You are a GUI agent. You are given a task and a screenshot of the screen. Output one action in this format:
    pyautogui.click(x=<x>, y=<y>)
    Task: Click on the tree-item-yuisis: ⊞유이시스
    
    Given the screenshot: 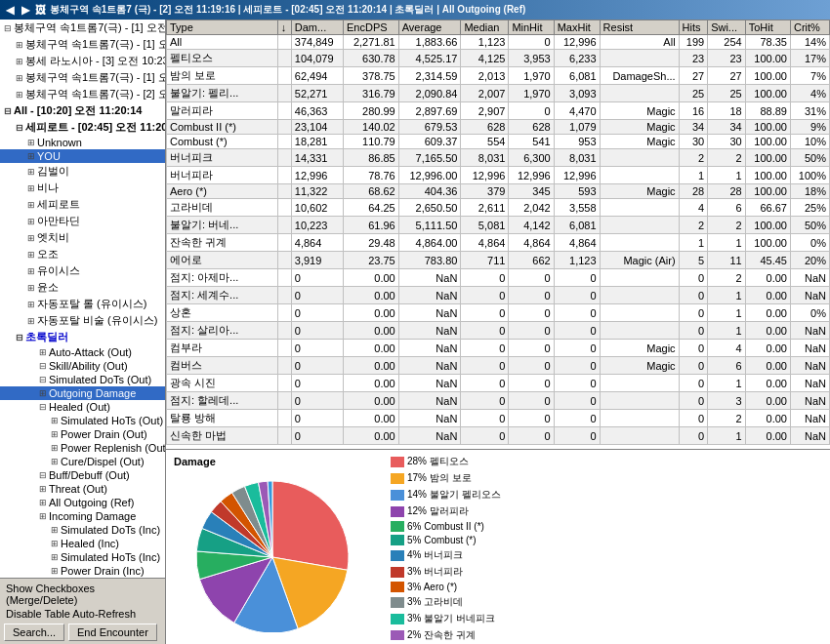 What is the action you would take?
    pyautogui.click(x=82, y=271)
    